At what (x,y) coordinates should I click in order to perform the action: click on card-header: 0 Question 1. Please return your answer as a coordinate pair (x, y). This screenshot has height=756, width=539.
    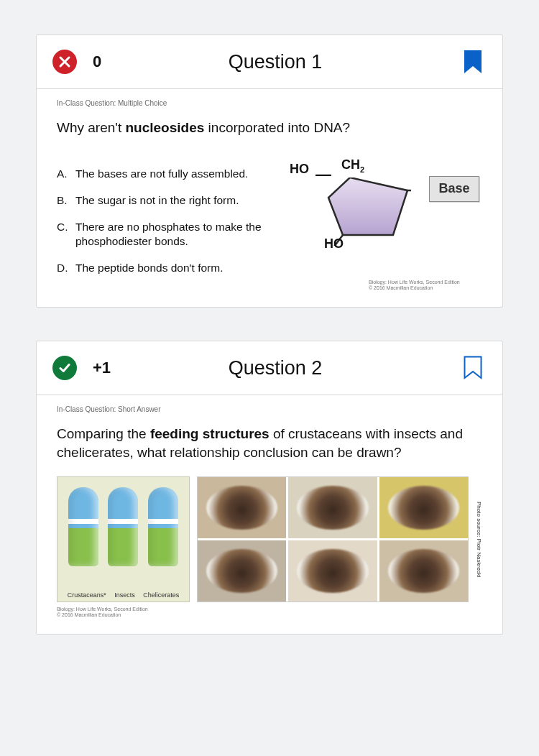
    Looking at the image, I should click on (270, 62).